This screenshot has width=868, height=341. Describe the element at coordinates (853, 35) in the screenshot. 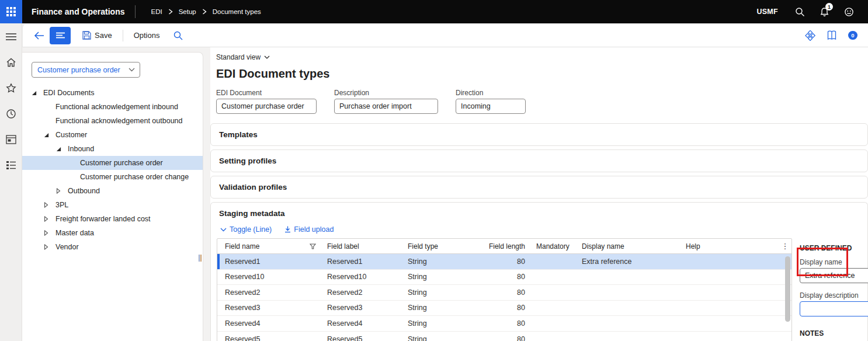

I see `message-center-button: 0` at that location.